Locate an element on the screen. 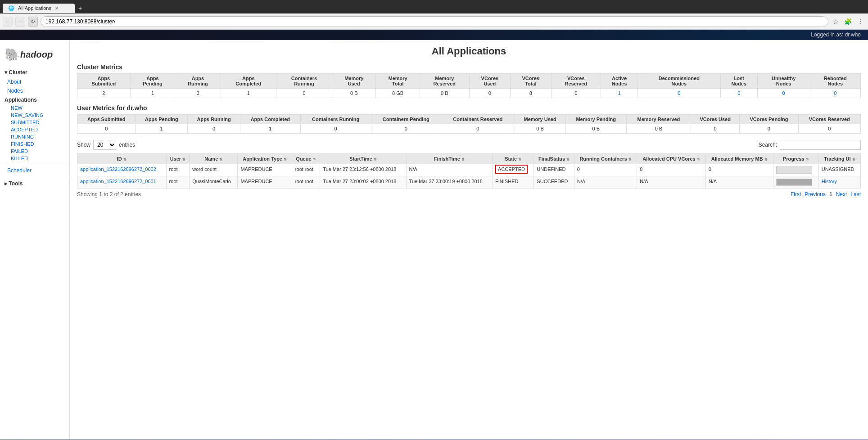 This screenshot has height=440, width=868. row1-tracking-ui: UNASSIGNED is located at coordinates (839, 170).